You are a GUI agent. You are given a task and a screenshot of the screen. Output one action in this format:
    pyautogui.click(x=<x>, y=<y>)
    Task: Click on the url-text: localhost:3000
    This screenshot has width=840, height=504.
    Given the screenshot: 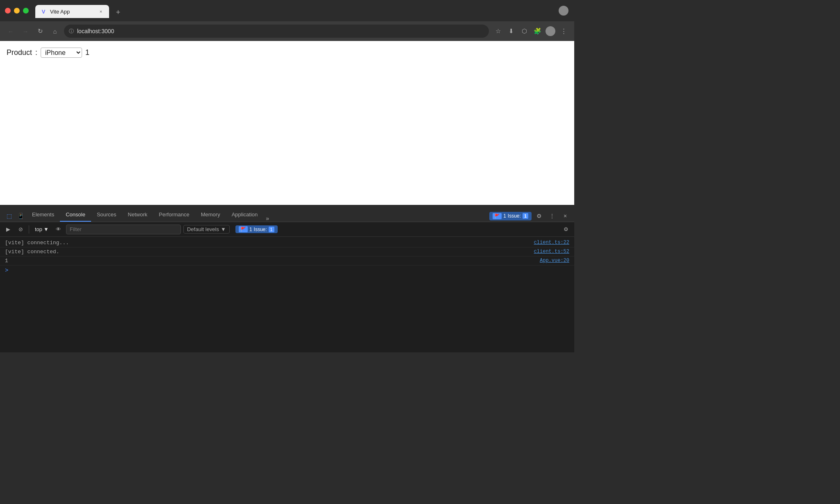 What is the action you would take?
    pyautogui.click(x=96, y=31)
    